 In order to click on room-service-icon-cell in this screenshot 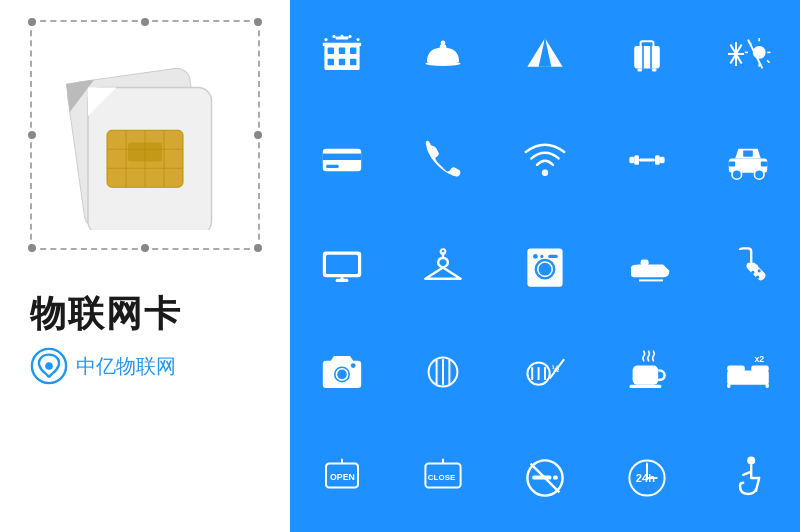, I will do `click(444, 54)`.